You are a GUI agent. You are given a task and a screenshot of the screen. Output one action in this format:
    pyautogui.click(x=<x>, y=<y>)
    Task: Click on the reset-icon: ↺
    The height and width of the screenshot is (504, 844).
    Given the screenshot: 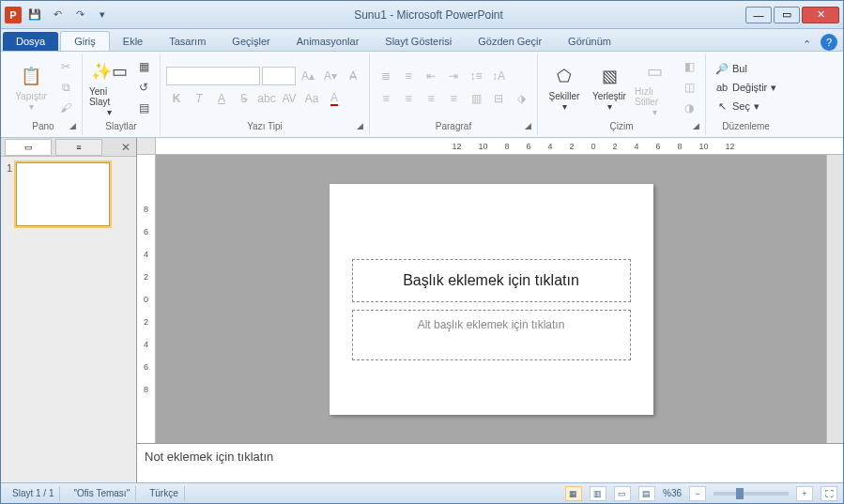 What is the action you would take?
    pyautogui.click(x=144, y=87)
    